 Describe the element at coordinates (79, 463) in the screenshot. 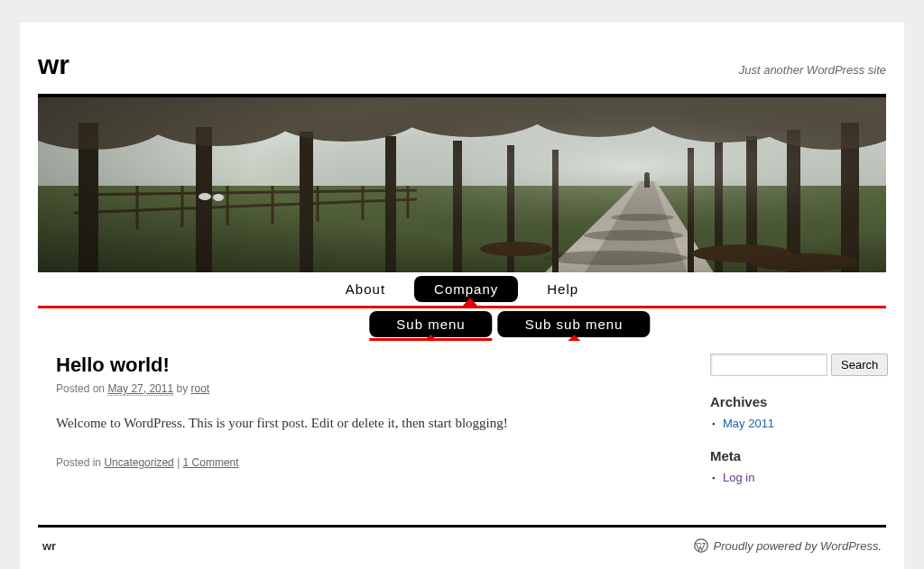

I see `posted-in-label: Posted in` at that location.